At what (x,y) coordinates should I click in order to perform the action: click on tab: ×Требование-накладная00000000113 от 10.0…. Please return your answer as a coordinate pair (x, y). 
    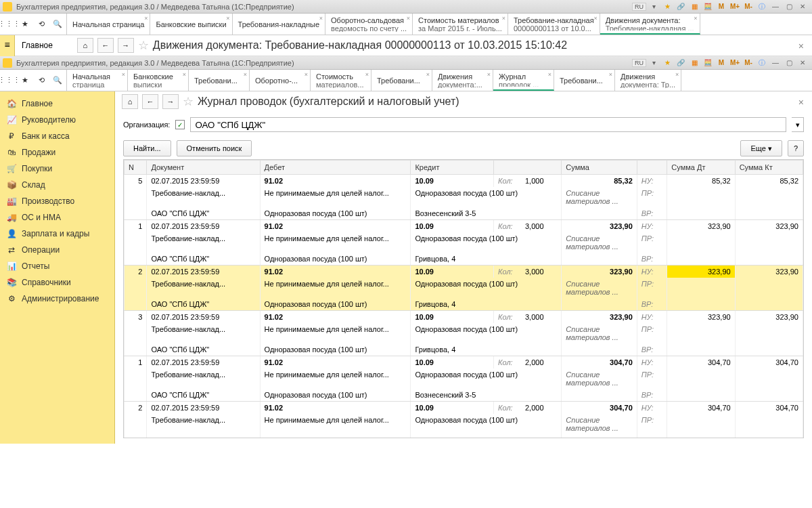
    Looking at the image, I should click on (554, 24).